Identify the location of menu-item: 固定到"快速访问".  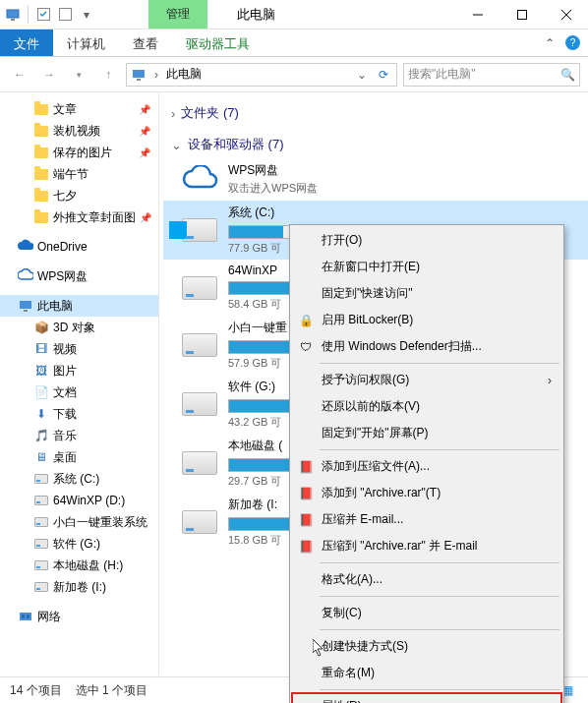
(427, 293).